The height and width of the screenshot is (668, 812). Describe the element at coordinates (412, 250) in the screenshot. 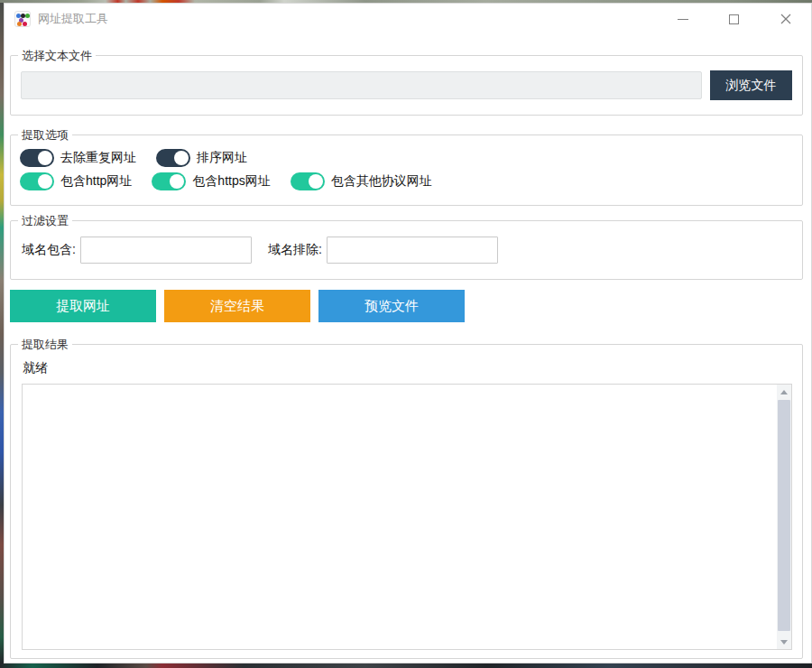

I see `domain-exclude-input` at that location.